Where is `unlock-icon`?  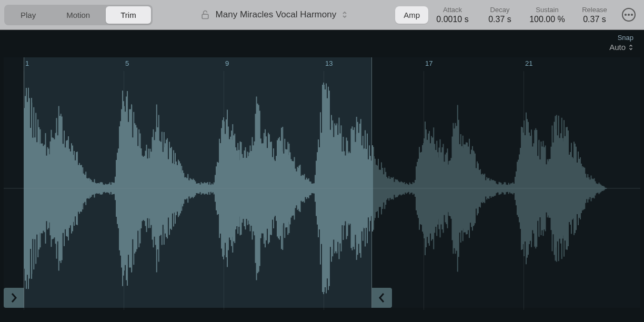
unlock-icon is located at coordinates (205, 15).